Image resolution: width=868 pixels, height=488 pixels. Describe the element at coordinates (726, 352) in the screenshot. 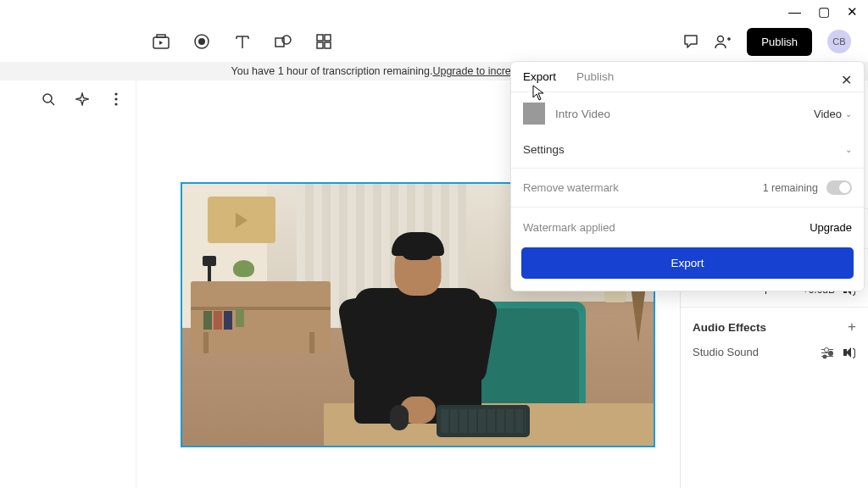

I see `studio-sound-label: Studio Sound` at that location.